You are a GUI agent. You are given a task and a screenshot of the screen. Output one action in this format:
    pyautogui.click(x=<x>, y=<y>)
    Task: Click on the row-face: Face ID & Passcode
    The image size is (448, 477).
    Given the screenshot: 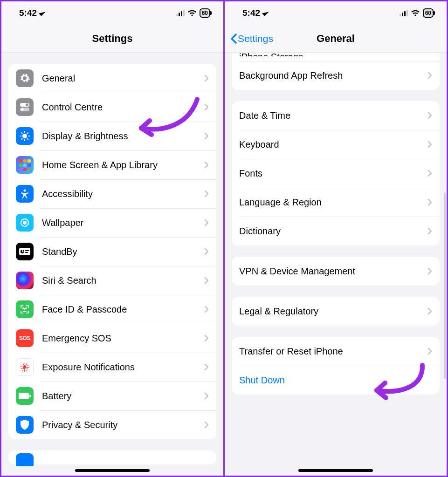 What is the action you would take?
    pyautogui.click(x=112, y=309)
    